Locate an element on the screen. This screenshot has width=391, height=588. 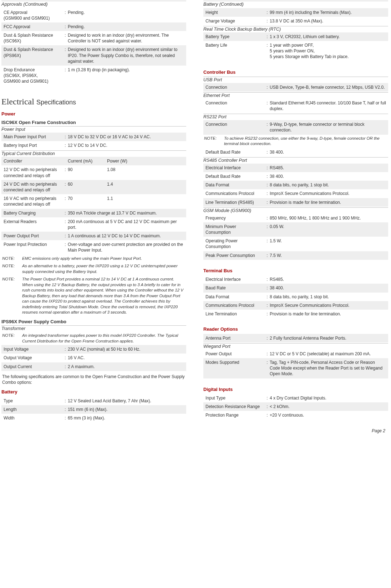
row-label: FCC Approval is located at coordinates (33, 27).